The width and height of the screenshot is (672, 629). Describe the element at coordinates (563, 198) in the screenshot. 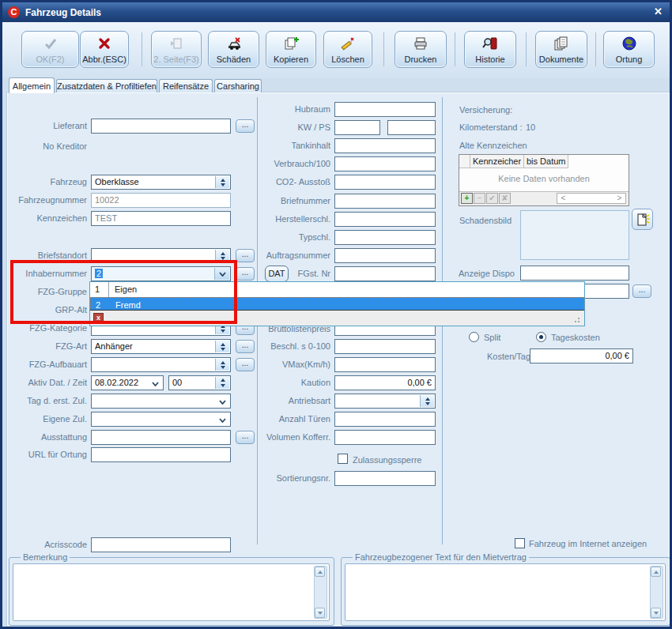

I see `scroll-left-icon: <` at that location.